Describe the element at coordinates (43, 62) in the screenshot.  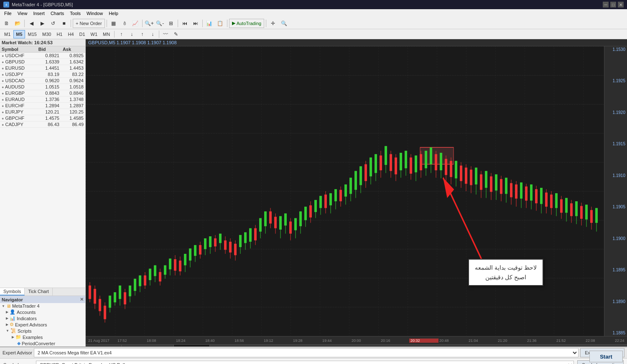
I see `market-watch-row: ● GBPUSD 1.6339 1.6342` at that location.